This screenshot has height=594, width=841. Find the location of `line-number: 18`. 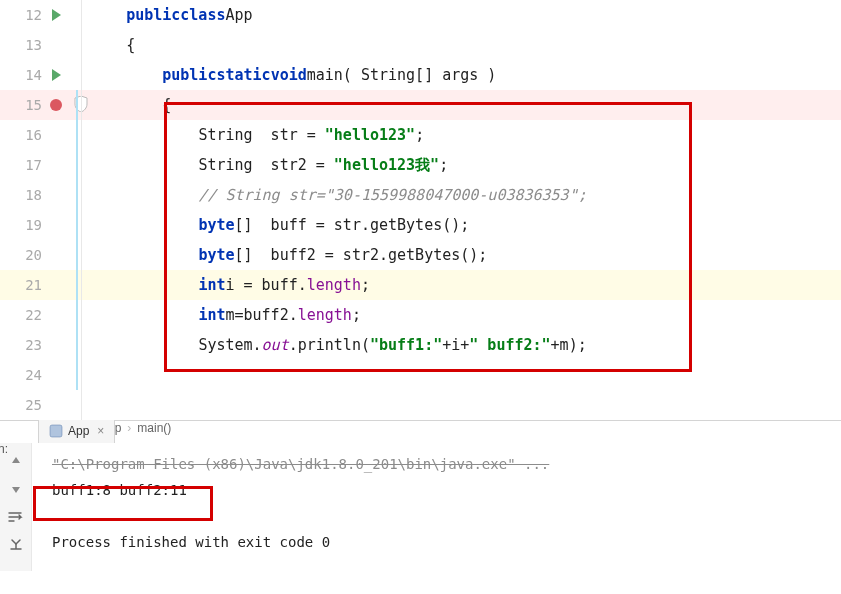

line-number: 18 is located at coordinates (30, 195).